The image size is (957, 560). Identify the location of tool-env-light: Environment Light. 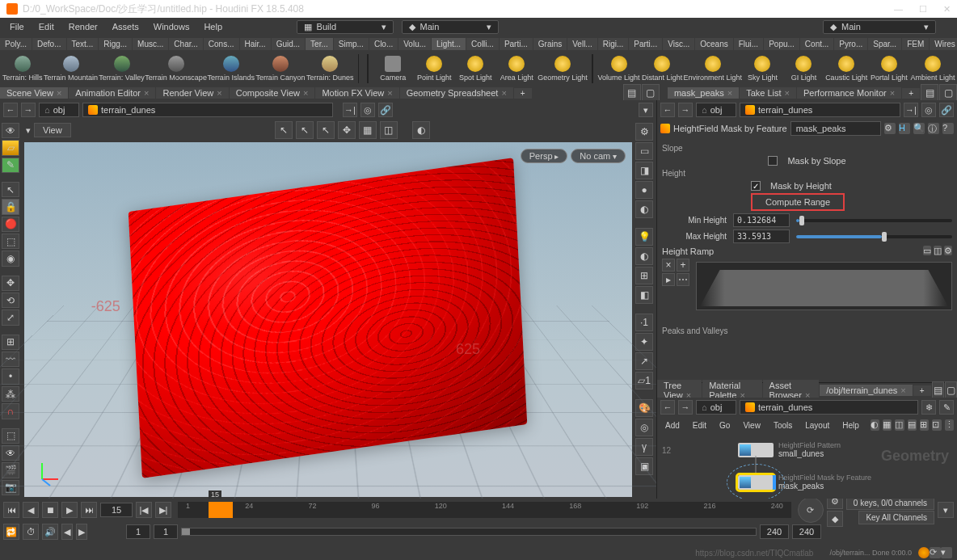
(713, 69).